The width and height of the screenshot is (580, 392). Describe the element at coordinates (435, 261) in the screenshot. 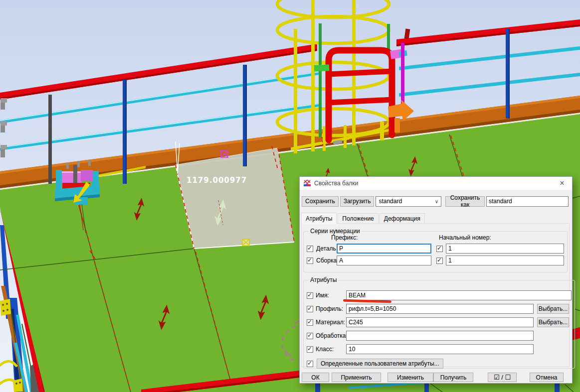

I see `numbering-row-assembly: ✓ Сборка ✓` at that location.